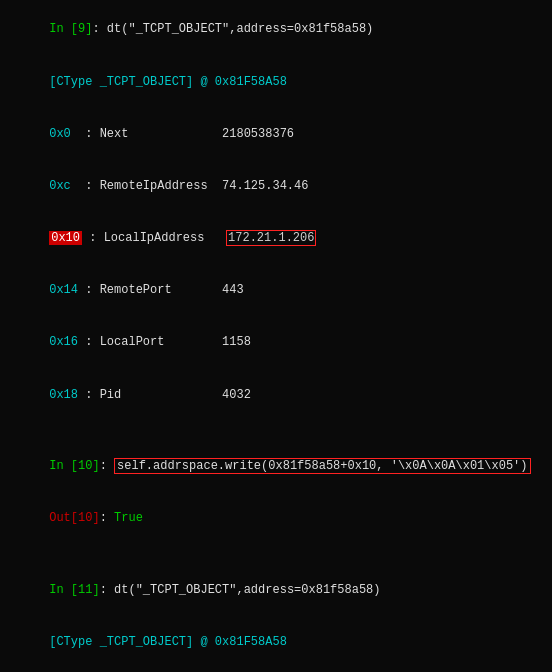 This screenshot has height=672, width=552. I want to click on field-9-4: 0x16 : LocalPort 1158, so click(276, 343).